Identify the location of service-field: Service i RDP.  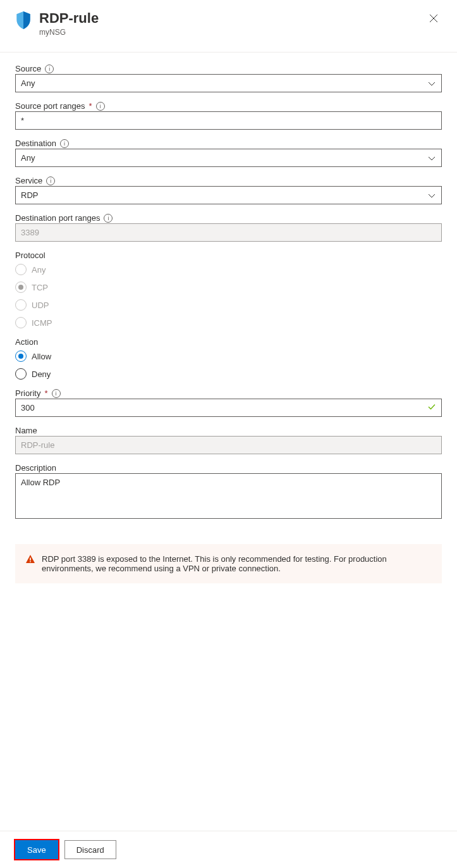
(229, 190).